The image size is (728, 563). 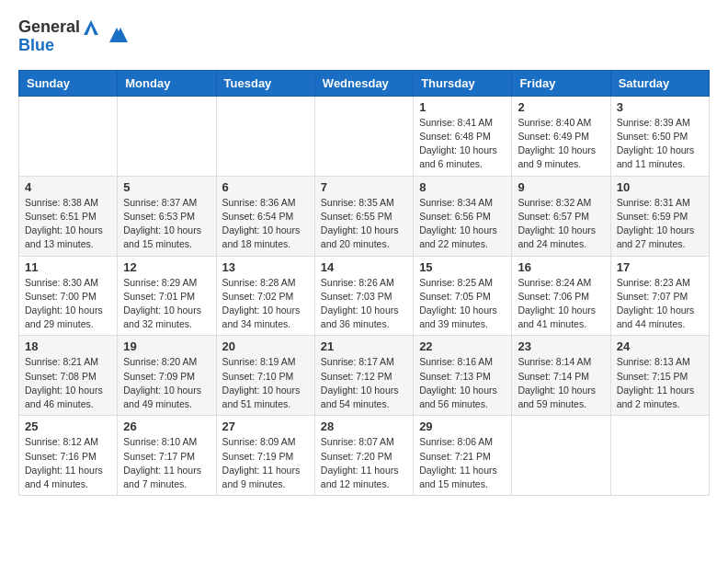 What do you see at coordinates (561, 383) in the screenshot?
I see `day-info: Sunrise: 8:14 AM Sunset: 7:14 PM Dayligh…` at bounding box center [561, 383].